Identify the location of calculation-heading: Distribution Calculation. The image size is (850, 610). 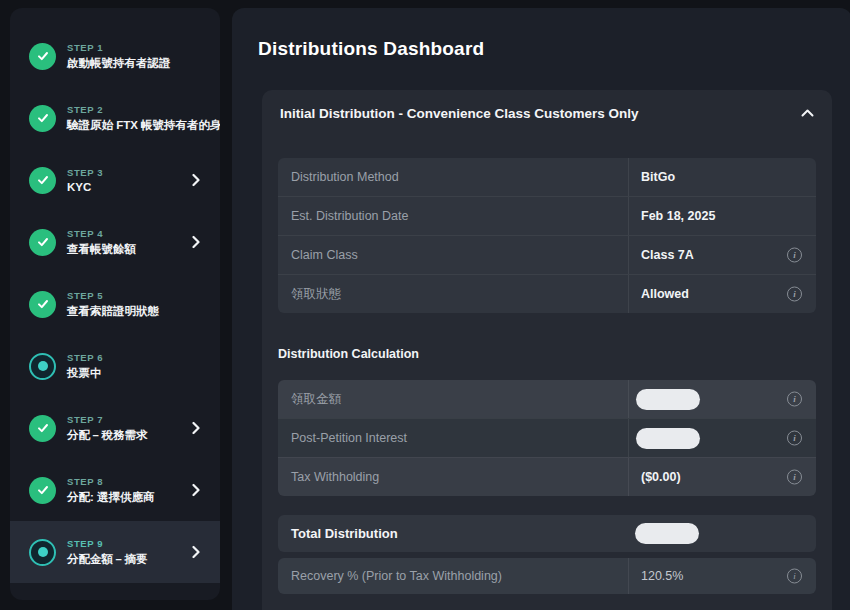
(348, 354).